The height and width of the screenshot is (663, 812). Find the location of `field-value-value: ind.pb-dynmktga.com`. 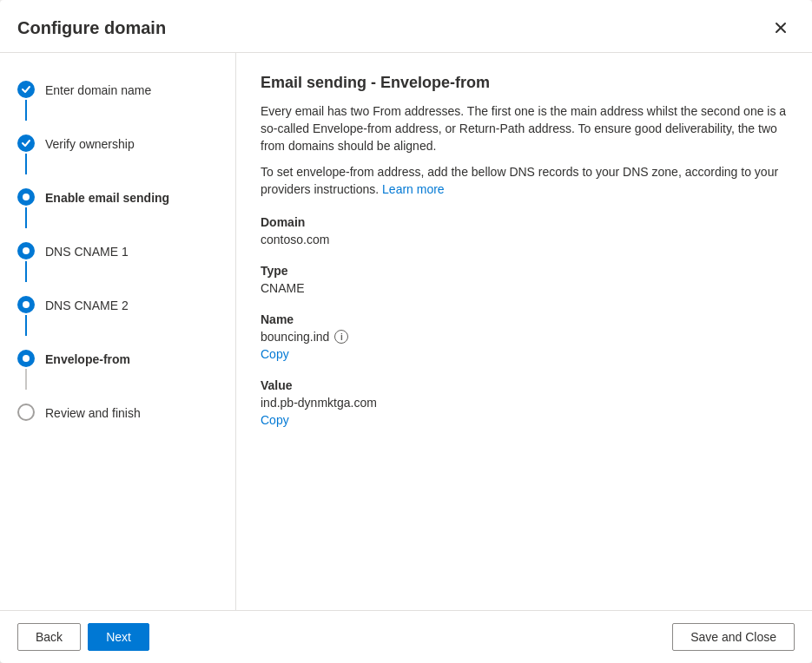

field-value-value: ind.pb-dynmktga.com is located at coordinates (525, 403).